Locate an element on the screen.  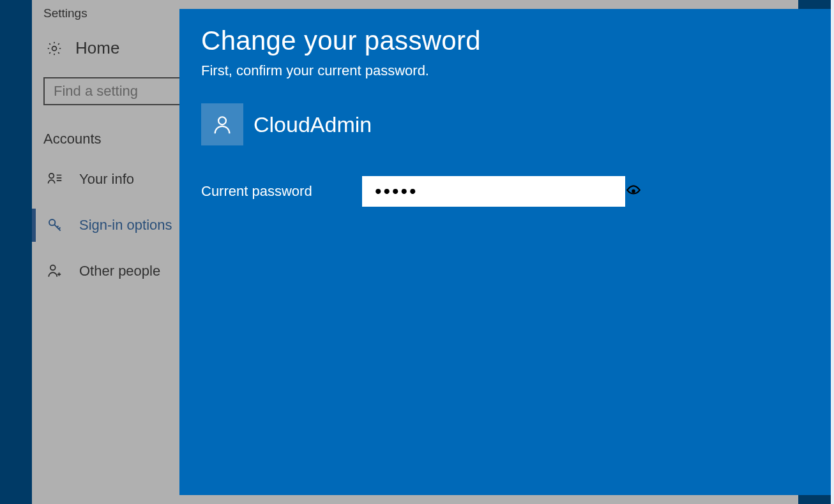
person-list-icon is located at coordinates (55, 179).